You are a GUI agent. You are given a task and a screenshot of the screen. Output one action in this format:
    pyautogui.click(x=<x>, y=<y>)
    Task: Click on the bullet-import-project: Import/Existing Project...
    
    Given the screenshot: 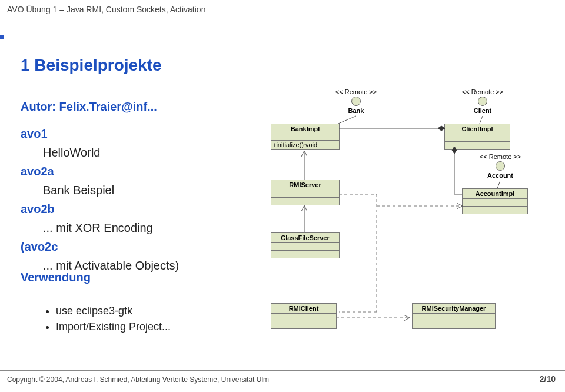 What is the action you would take?
    pyautogui.click(x=113, y=327)
    